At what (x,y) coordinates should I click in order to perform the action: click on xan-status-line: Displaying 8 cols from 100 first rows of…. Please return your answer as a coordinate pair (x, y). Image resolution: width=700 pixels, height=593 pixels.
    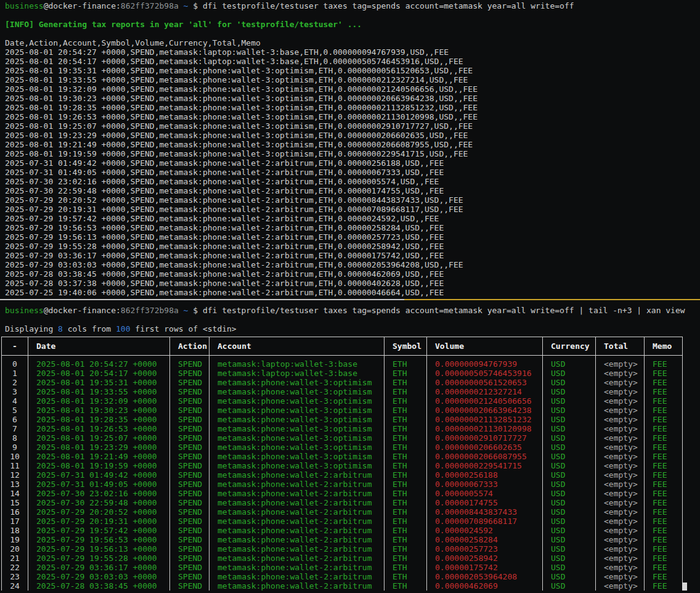
    Looking at the image, I should click on (350, 329).